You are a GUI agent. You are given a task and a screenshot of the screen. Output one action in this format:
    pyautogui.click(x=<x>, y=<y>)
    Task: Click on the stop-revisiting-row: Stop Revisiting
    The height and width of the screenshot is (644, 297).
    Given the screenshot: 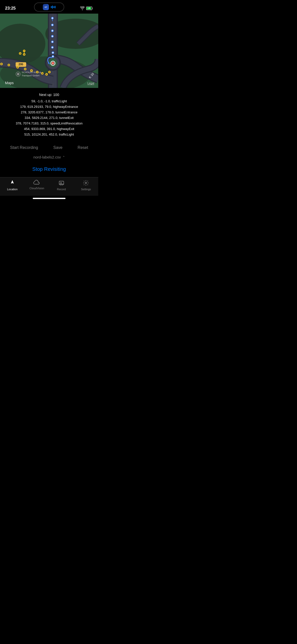 What is the action you would take?
    pyautogui.click(x=49, y=170)
    